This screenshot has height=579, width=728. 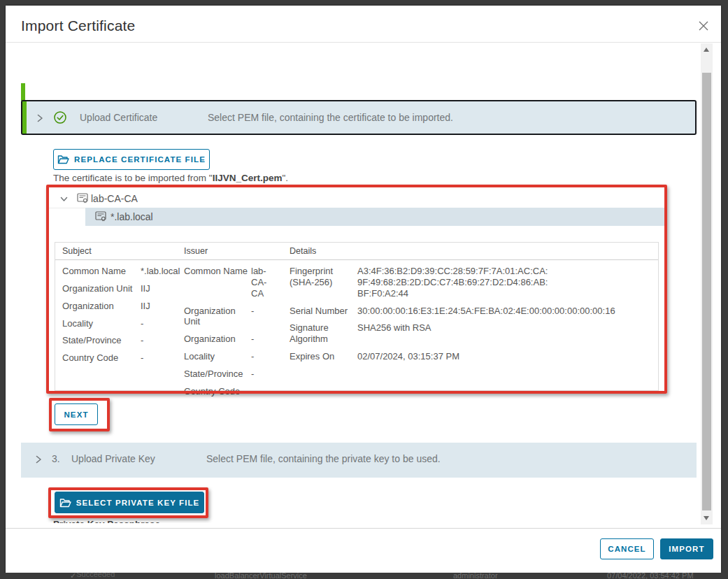 What do you see at coordinates (138, 503) in the screenshot?
I see `select-private-key-file-label: SELECT PRIVATE KEY FILE` at bounding box center [138, 503].